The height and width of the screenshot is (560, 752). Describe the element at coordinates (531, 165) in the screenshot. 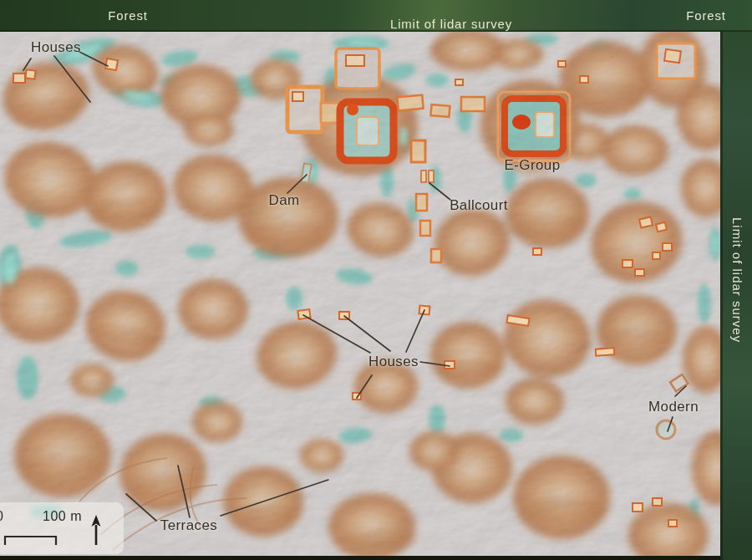

I see `map-label-e-group: E-Group` at that location.